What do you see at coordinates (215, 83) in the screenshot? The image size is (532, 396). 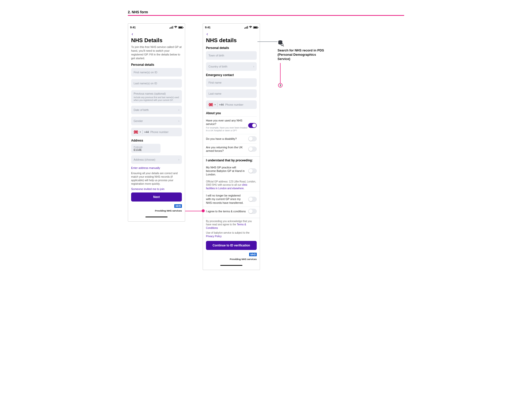 I see `efirst-placeholder: First name` at bounding box center [215, 83].